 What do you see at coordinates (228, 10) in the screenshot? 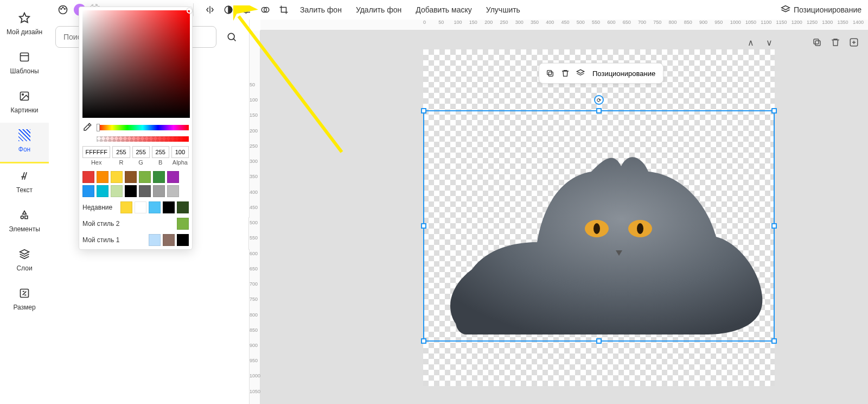
I see `contrast-icon` at bounding box center [228, 10].